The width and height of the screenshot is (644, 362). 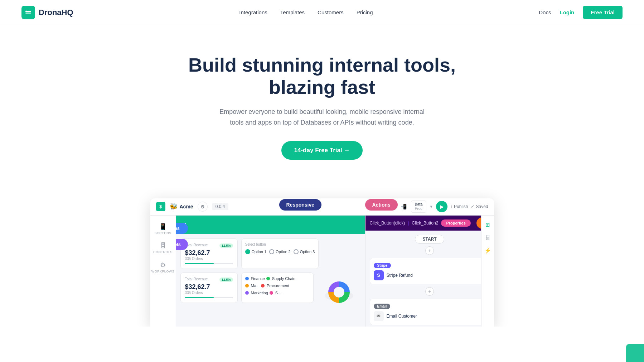 What do you see at coordinates (430, 316) in the screenshot?
I see `email-action-row: ✉ Email Customer` at bounding box center [430, 316].